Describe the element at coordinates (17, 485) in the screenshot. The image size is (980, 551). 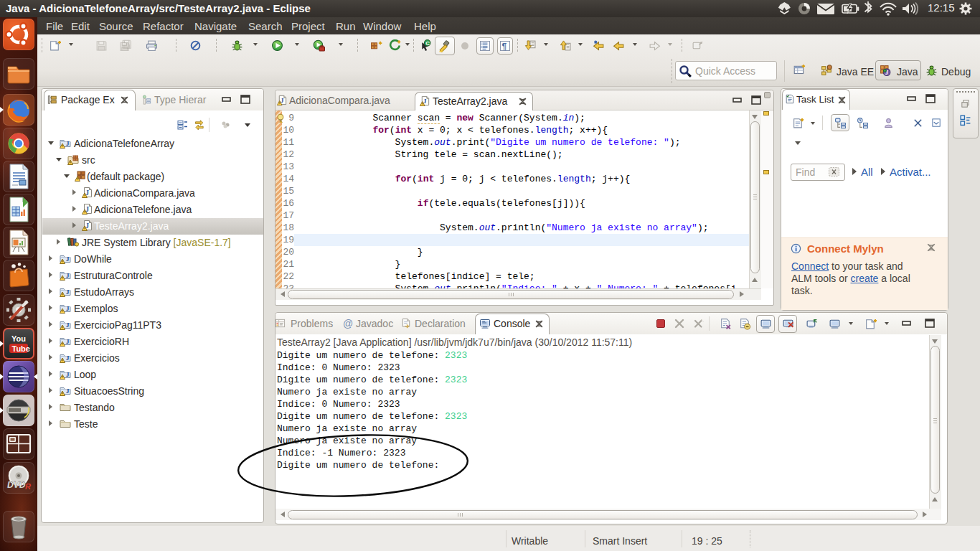
I see `svg-text: DVD` at that location.